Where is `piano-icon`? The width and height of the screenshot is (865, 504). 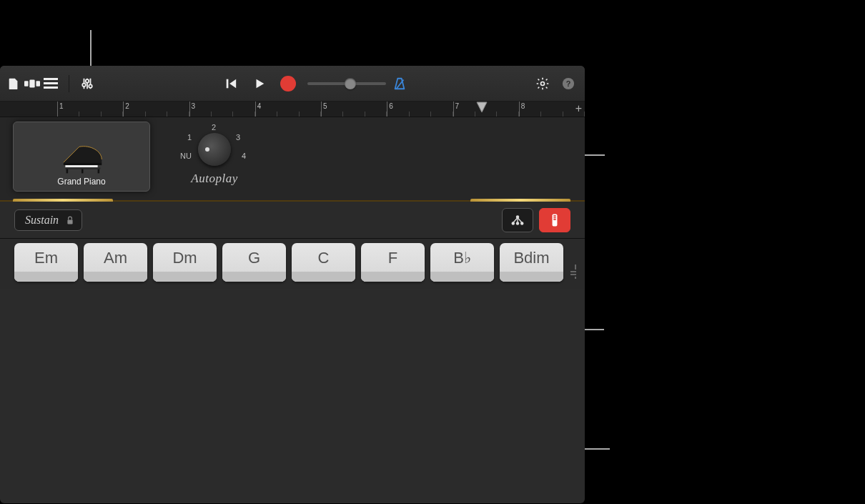 piano-icon is located at coordinates (81, 158).